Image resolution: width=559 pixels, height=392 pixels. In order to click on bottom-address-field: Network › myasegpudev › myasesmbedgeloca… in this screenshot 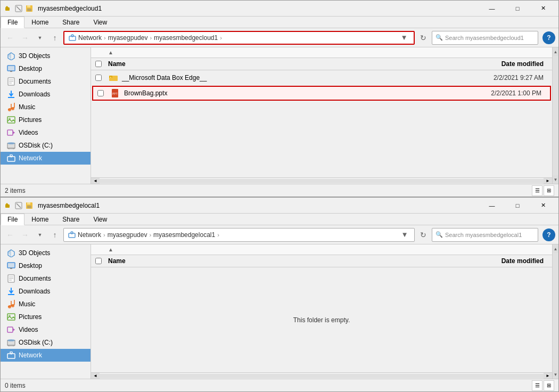, I will do `click(239, 235)`.